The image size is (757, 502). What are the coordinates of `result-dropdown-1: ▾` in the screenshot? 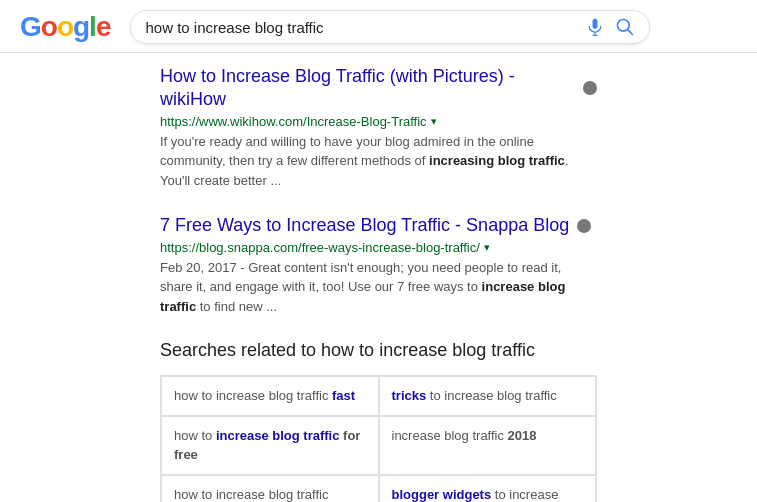 It's located at (434, 122).